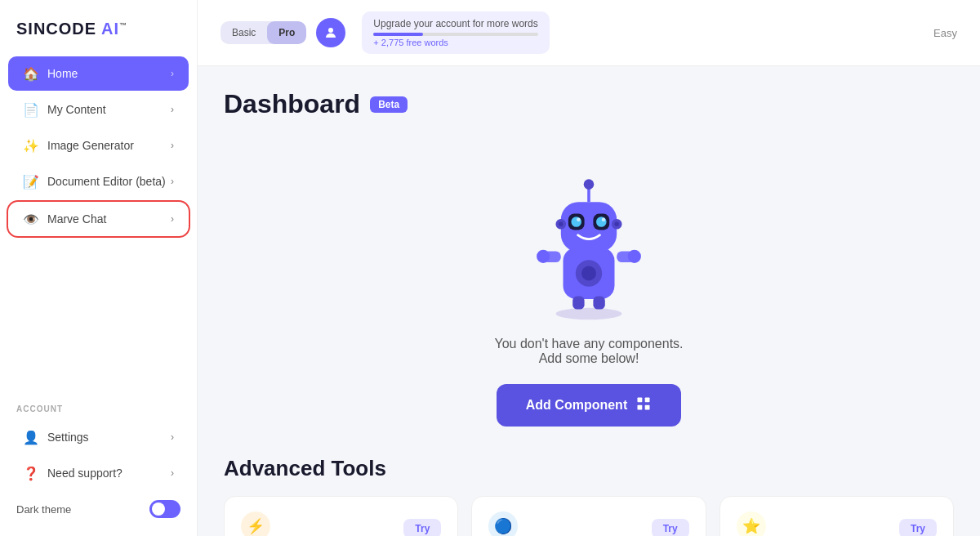  Describe the element at coordinates (287, 33) in the screenshot. I see `plan-pro: Pro` at that location.